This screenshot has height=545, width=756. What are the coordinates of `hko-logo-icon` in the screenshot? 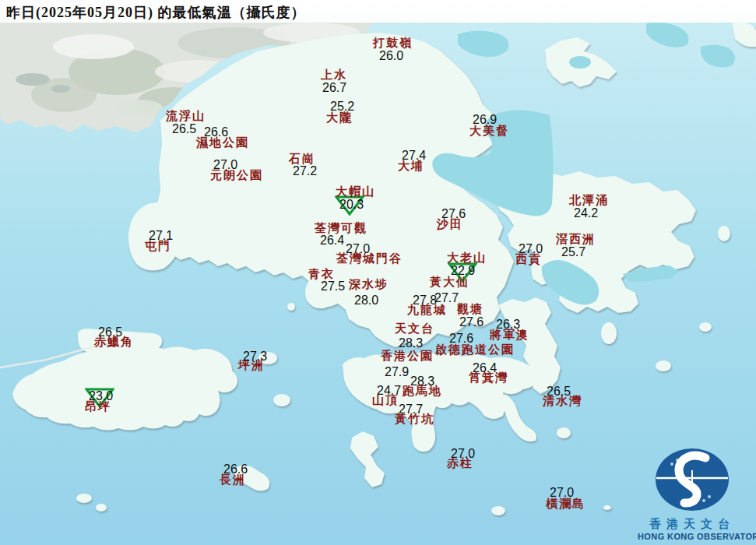 It's located at (692, 480).